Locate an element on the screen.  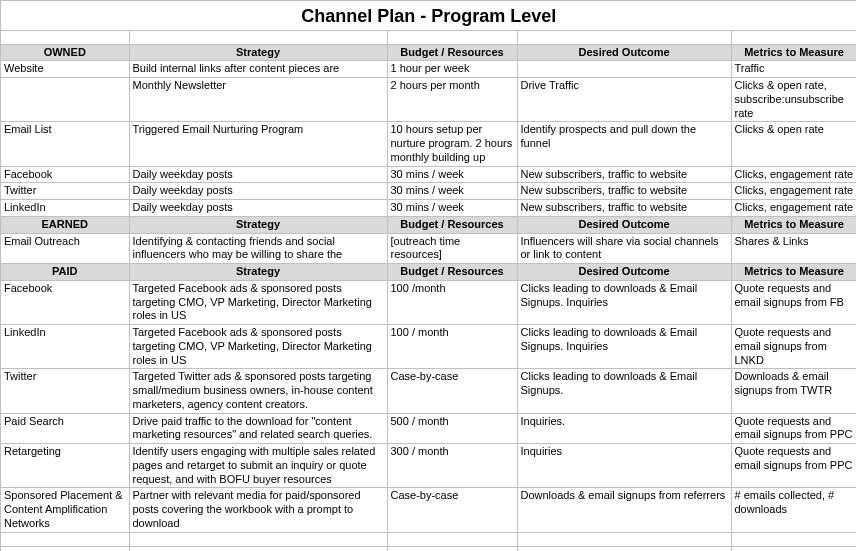
title-row: Channel Plan - Program Level is located at coordinates (428, 16).